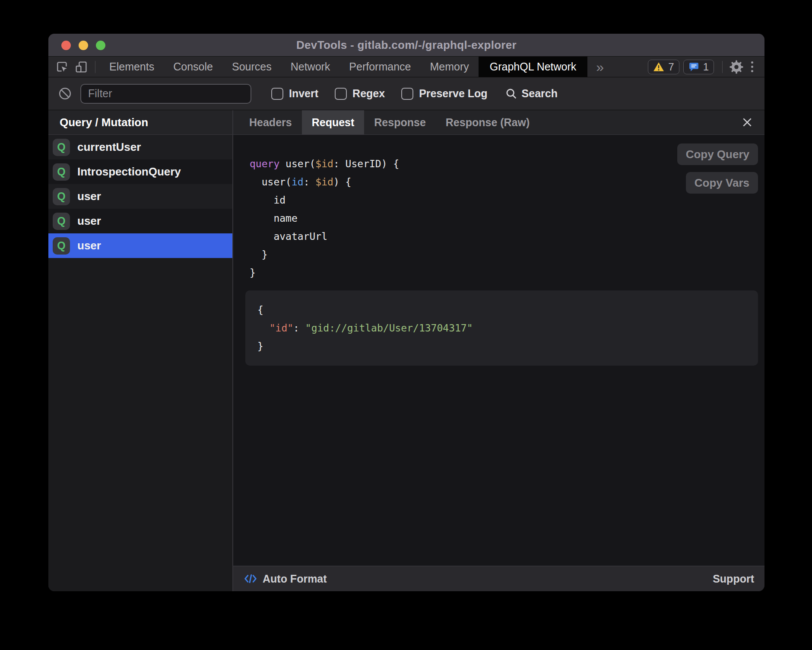 This screenshot has width=812, height=650. Describe the element at coordinates (718, 154) in the screenshot. I see `copy-query-button: Copy Query` at that location.